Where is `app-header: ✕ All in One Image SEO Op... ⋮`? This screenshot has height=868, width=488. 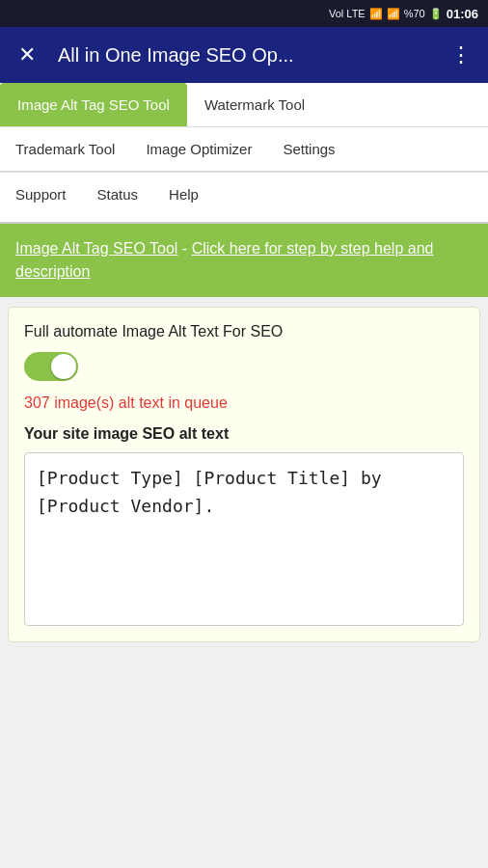 app-header: ✕ All in One Image SEO Op... ⋮ is located at coordinates (244, 55).